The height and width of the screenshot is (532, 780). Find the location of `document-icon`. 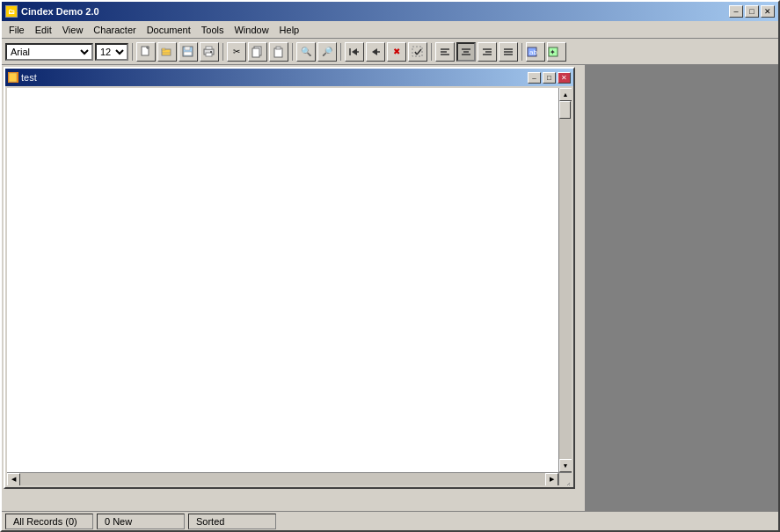

document-icon is located at coordinates (13, 77).